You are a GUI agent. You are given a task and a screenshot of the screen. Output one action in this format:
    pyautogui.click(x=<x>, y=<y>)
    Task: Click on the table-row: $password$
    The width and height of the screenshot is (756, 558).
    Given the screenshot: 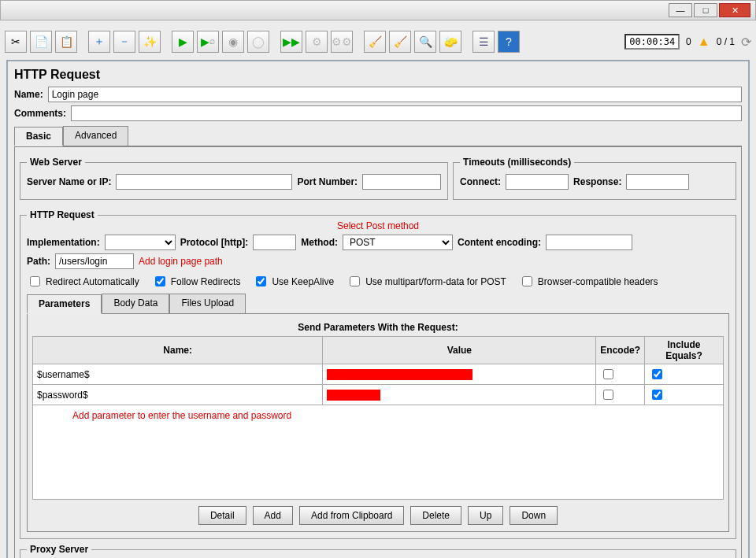 What is the action you would take?
    pyautogui.click(x=378, y=395)
    